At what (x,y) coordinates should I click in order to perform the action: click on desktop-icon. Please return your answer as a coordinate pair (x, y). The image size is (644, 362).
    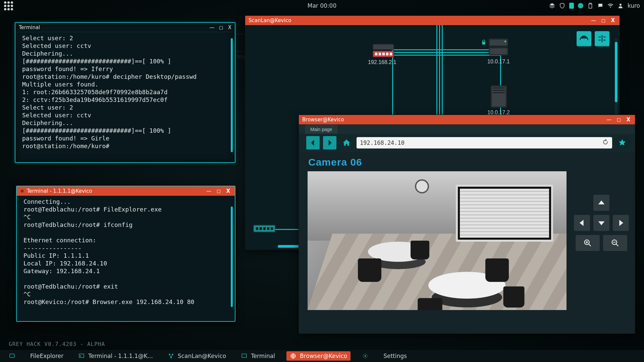
    Looking at the image, I should click on (12, 356).